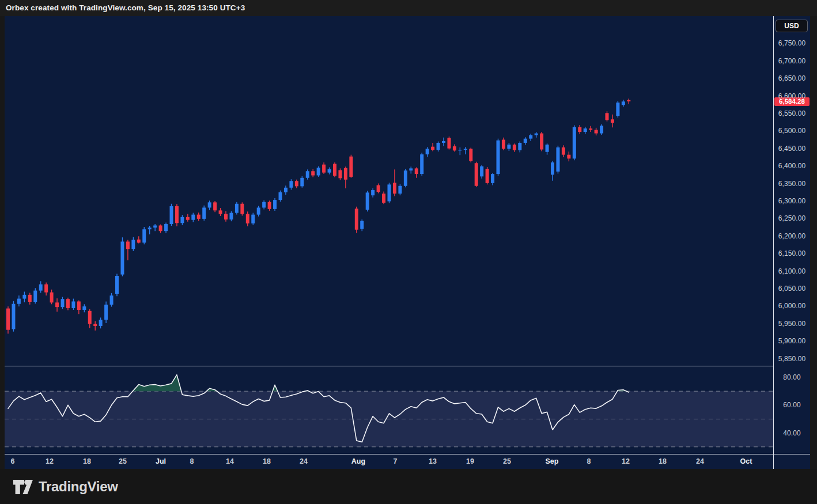 Image resolution: width=817 pixels, height=504 pixels. I want to click on price-axis-label: 6,150.00, so click(792, 253).